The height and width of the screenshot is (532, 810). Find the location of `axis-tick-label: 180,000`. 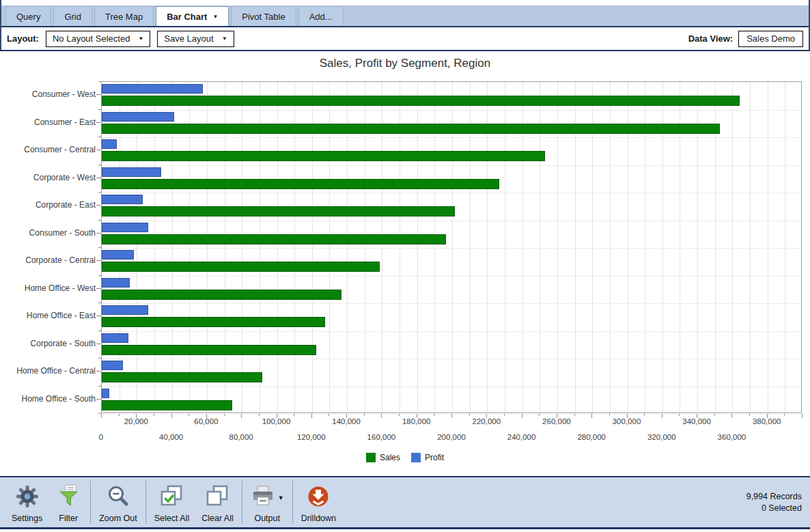

axis-tick-label: 180,000 is located at coordinates (417, 421).